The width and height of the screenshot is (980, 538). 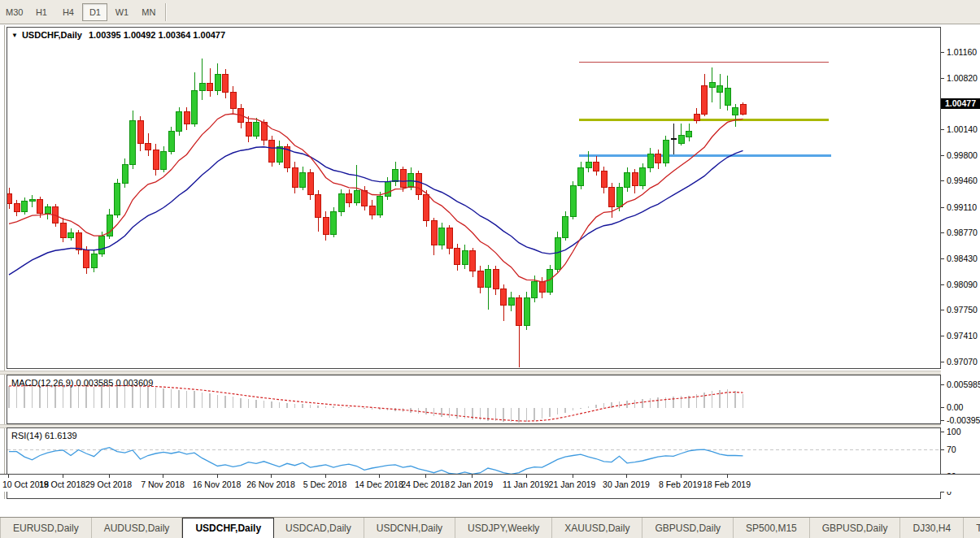 I want to click on macd-axis-label: -0.003954, so click(x=963, y=420).